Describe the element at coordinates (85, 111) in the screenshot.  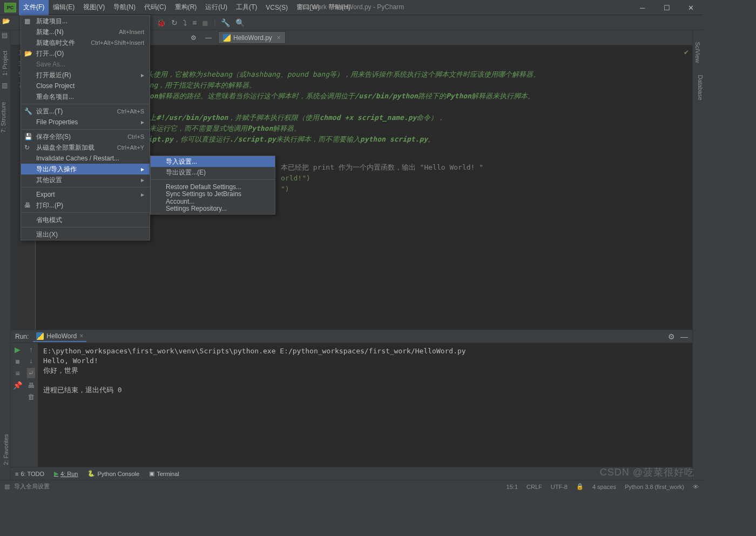
I see `menu-settings: 🔧设置...(T)Ctrl+Alt+S` at that location.